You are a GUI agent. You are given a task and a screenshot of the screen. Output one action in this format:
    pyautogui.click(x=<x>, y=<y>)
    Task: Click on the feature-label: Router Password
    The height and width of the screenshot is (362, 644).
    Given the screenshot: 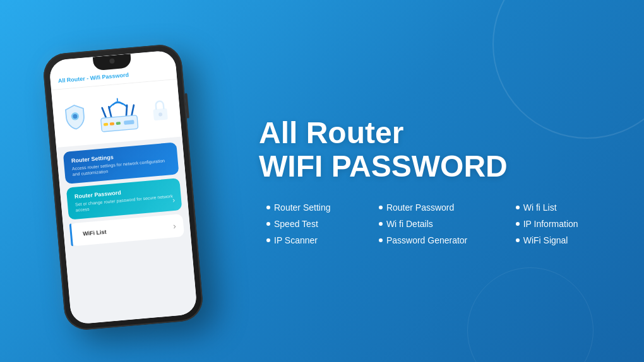 What is the action you would take?
    pyautogui.click(x=420, y=207)
    